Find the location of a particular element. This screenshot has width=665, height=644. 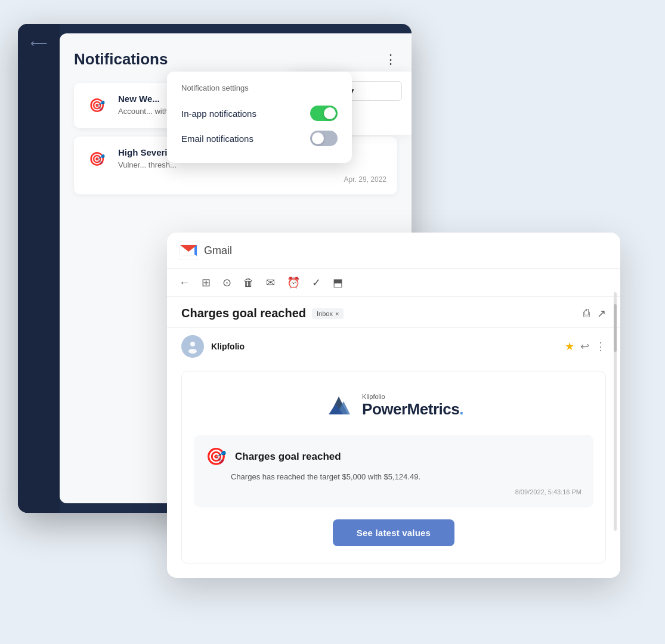

email-subject: Charges goal reached is located at coordinates (243, 314).